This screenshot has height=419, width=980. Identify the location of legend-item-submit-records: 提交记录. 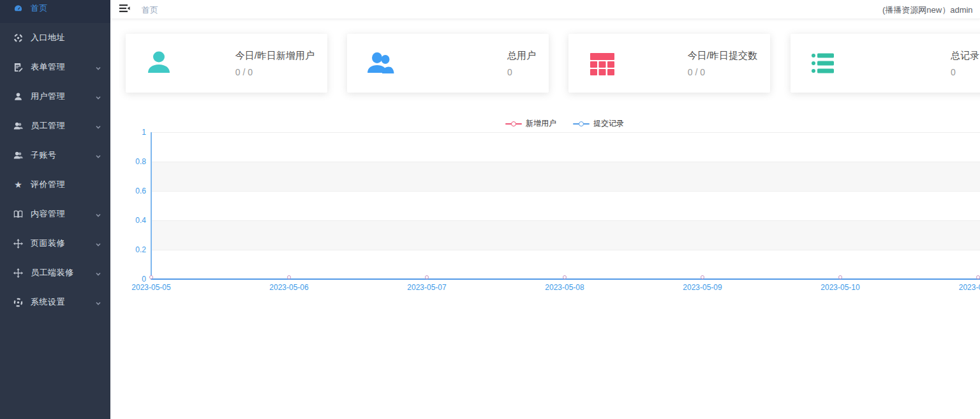
(598, 124).